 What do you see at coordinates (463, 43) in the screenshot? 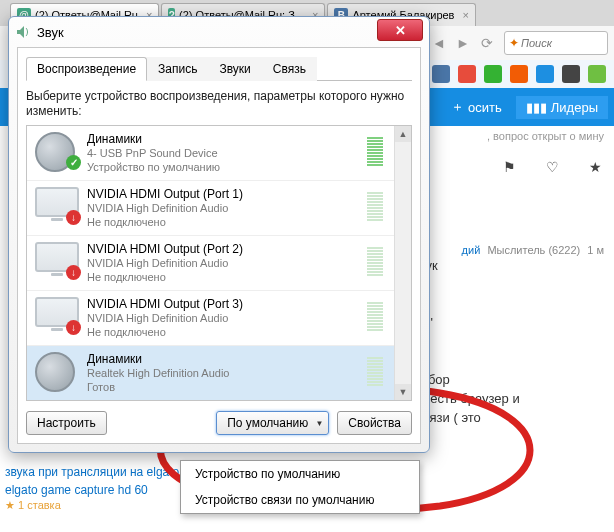
I see `nav-forward-button: ►` at bounding box center [463, 43].